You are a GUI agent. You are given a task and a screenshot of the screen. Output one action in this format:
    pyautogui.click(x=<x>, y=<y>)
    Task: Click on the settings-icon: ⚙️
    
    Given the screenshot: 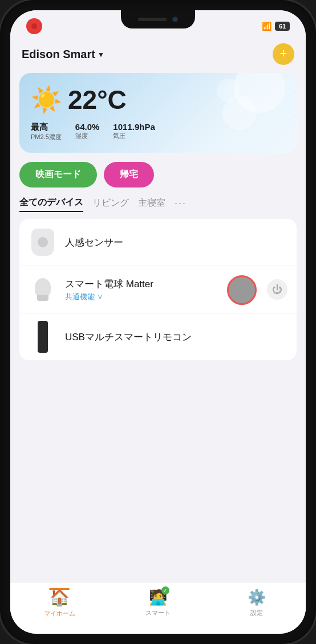 What is the action you would take?
    pyautogui.click(x=257, y=597)
    